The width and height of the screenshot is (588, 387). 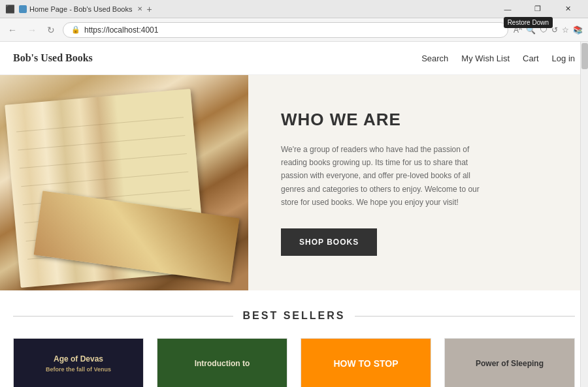 I want to click on book-grid: Age of Devas Before the fall of Venus In…, so click(x=294, y=363).